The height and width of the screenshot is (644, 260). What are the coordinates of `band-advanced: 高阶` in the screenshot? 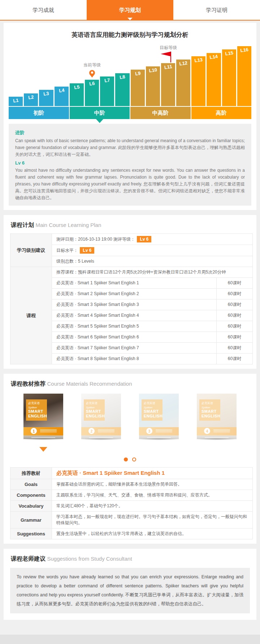 It's located at (222, 113).